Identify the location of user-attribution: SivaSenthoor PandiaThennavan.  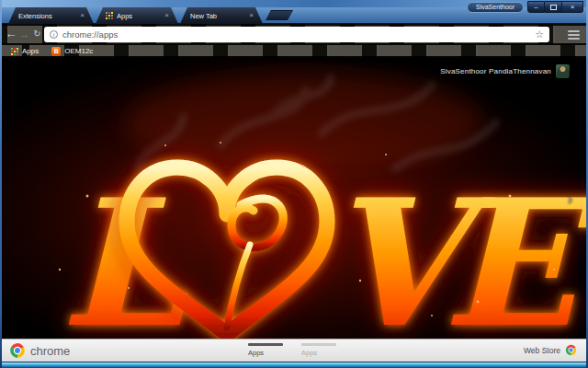
(505, 72).